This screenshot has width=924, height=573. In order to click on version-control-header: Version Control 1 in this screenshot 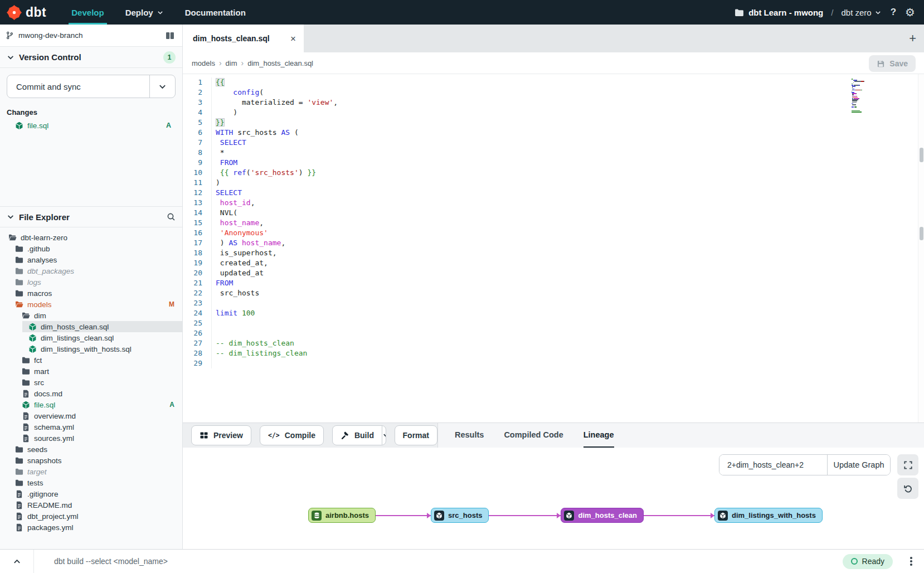, I will do `click(91, 57)`.